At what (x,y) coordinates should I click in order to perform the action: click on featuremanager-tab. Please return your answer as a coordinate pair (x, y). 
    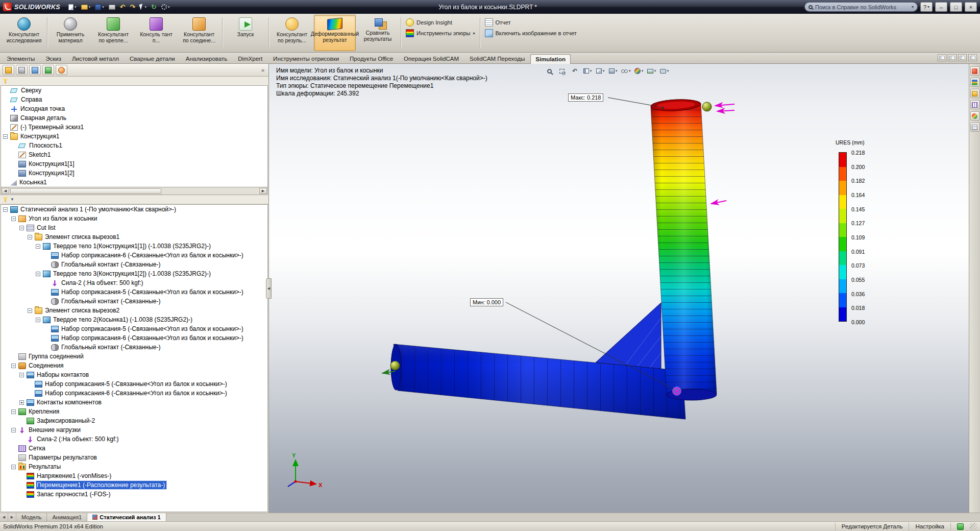
    Looking at the image, I should click on (8, 70).